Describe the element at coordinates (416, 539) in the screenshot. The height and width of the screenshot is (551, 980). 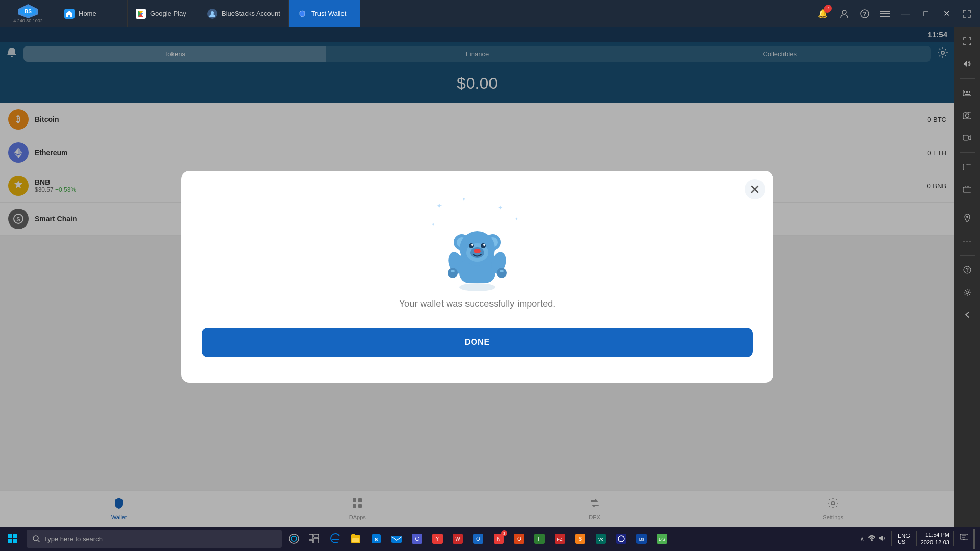
I see `svg-text: C` at that location.